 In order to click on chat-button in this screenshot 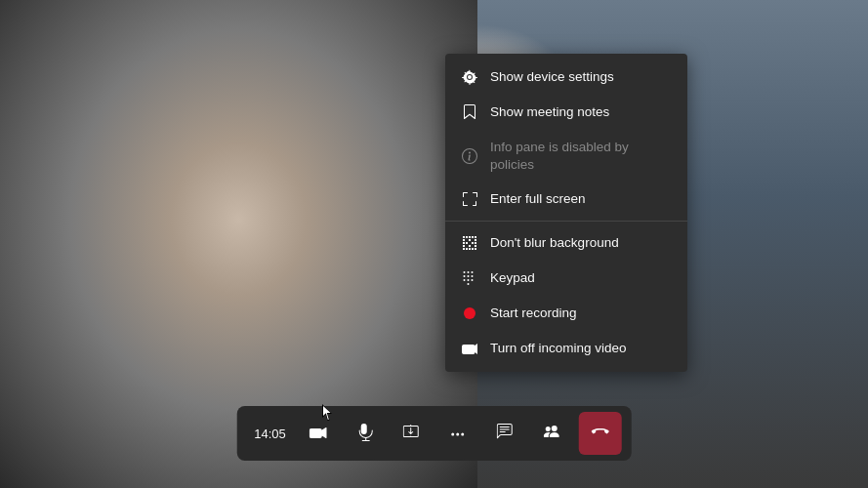, I will do `click(507, 433)`.